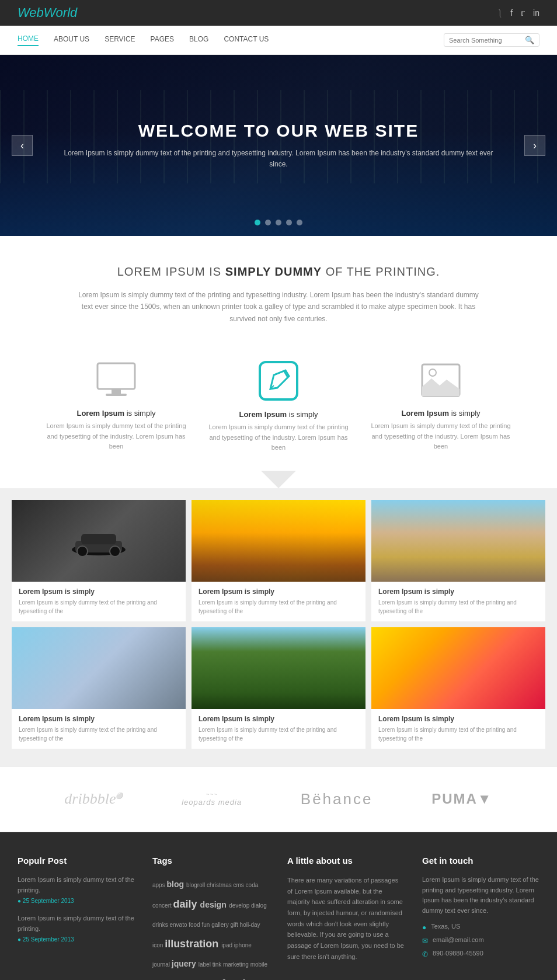 The height and width of the screenshot is (980, 557). I want to click on portfolio-title-6: Lorem Ipsum is simply, so click(458, 719).